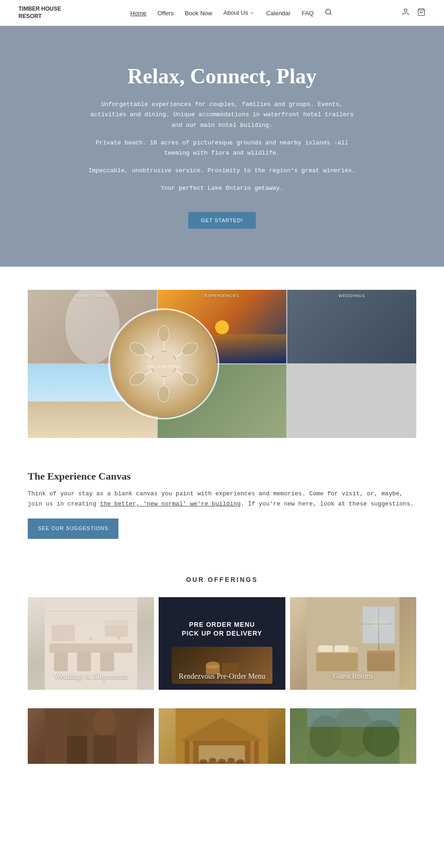 This screenshot has height=868, width=444. I want to click on nav-offers: Offers, so click(166, 13).